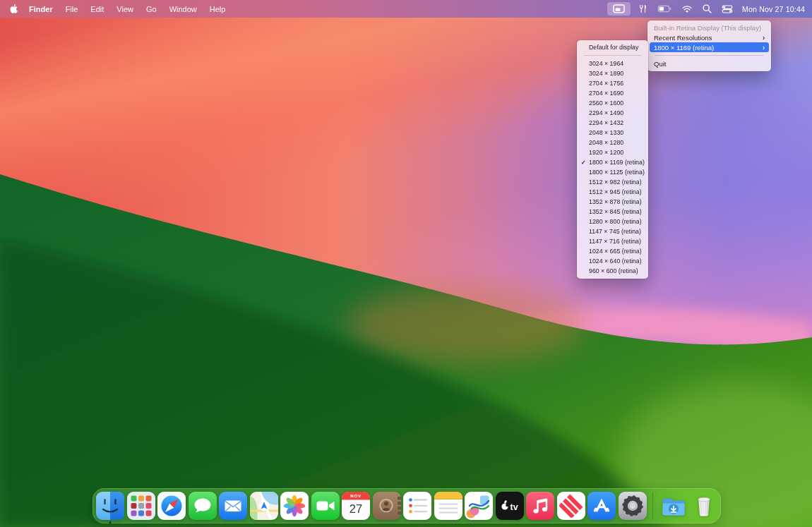 This screenshot has height=527, width=812. What do you see at coordinates (606, 73) in the screenshot?
I see `menu-item-label: 3024 × 1890` at bounding box center [606, 73].